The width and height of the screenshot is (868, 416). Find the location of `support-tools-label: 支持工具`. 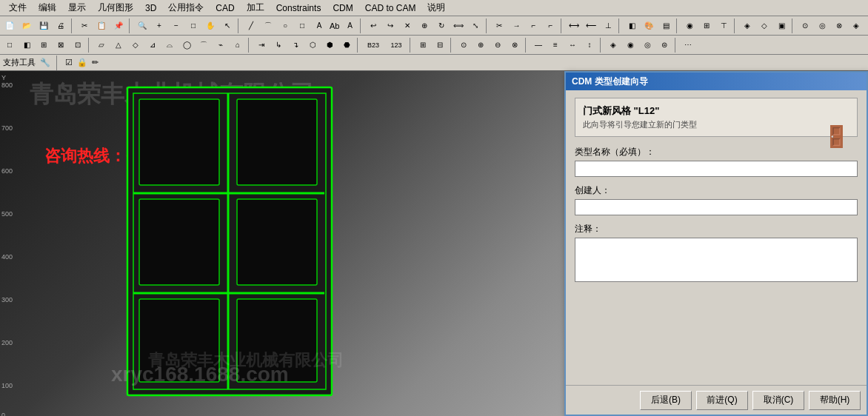

support-tools-label: 支持工具 is located at coordinates (19, 62).